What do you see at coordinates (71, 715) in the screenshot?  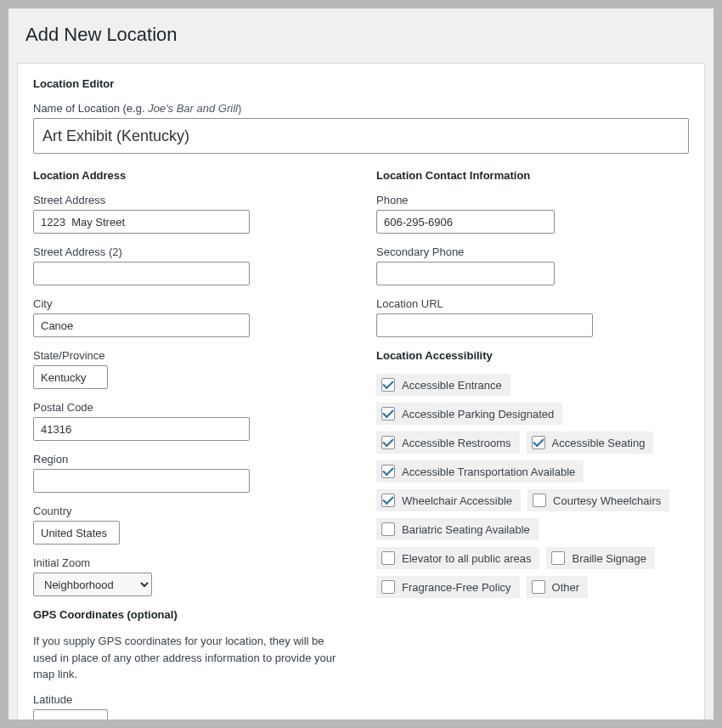 I see `lat-input` at bounding box center [71, 715].